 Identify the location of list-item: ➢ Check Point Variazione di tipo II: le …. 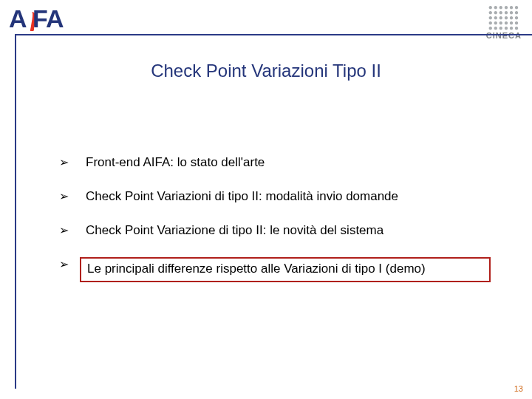
(275, 231).